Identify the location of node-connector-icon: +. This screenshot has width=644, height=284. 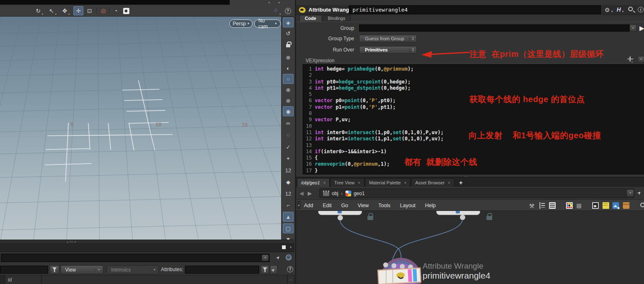
(631, 59).